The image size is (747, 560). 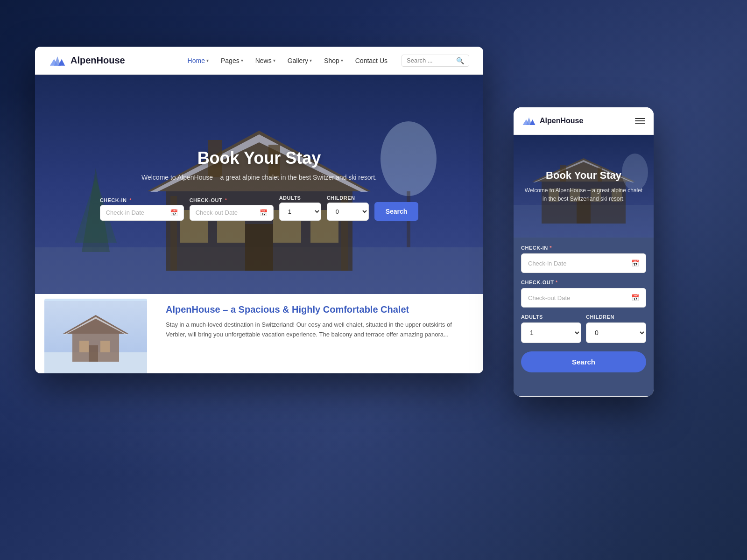 What do you see at coordinates (142, 200) in the screenshot?
I see `checkin-label: CHECK-IN *` at bounding box center [142, 200].